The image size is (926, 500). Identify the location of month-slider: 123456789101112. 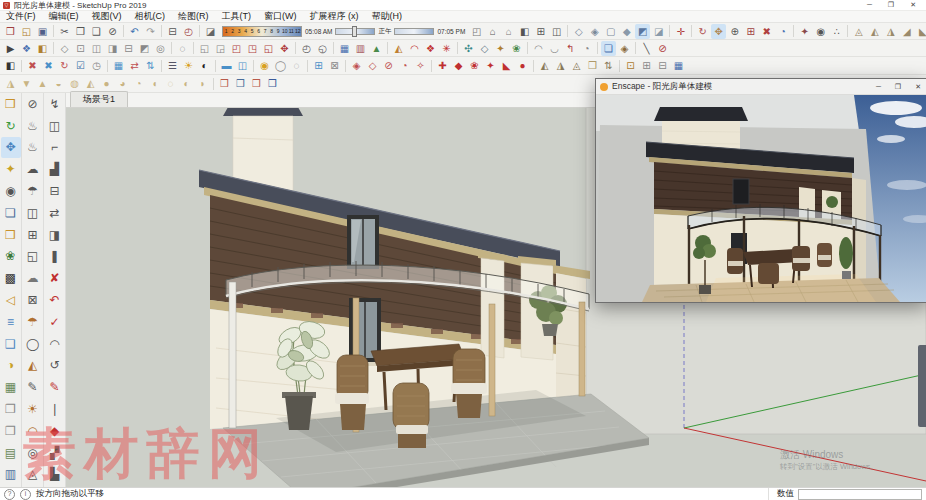
(262, 32).